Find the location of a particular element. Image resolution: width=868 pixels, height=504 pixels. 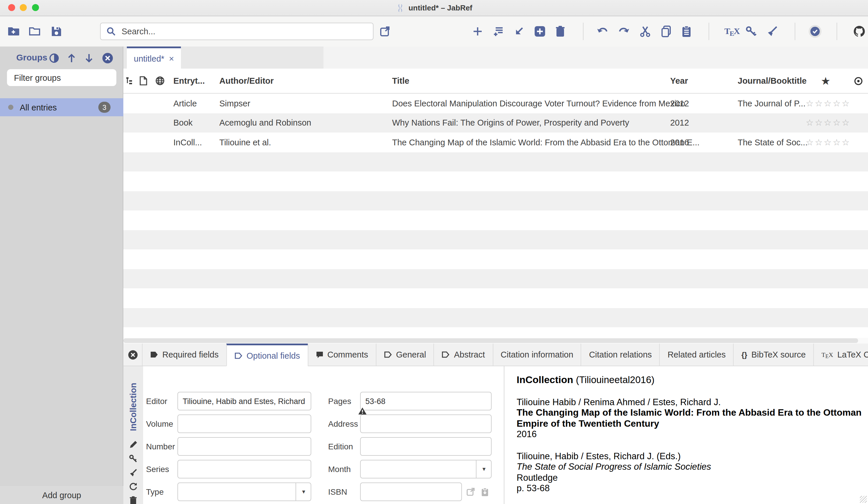

tex-icon: TEX is located at coordinates (732, 32).